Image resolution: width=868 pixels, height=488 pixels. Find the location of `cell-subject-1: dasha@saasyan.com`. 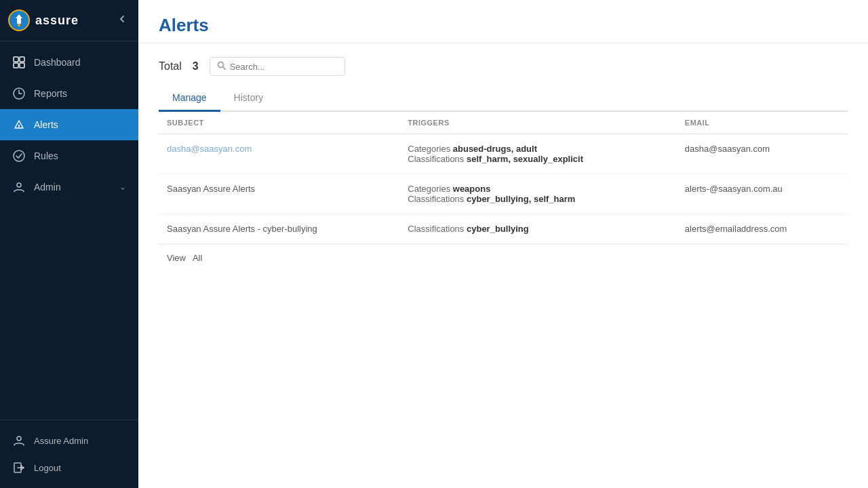

cell-subject-1: dasha@saasyan.com is located at coordinates (279, 155).